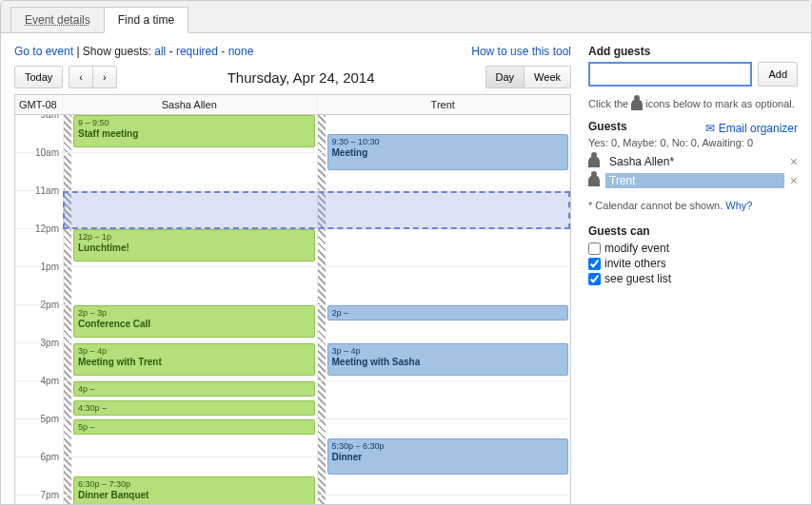 This screenshot has height=505, width=812. I want to click on guest-list: Sasha Allen*×Trent×, so click(693, 171).